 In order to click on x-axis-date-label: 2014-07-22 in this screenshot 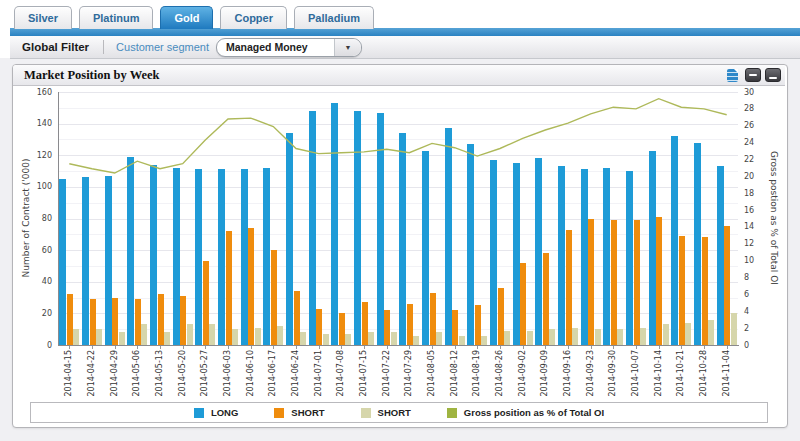, I will do `click(386, 375)`.